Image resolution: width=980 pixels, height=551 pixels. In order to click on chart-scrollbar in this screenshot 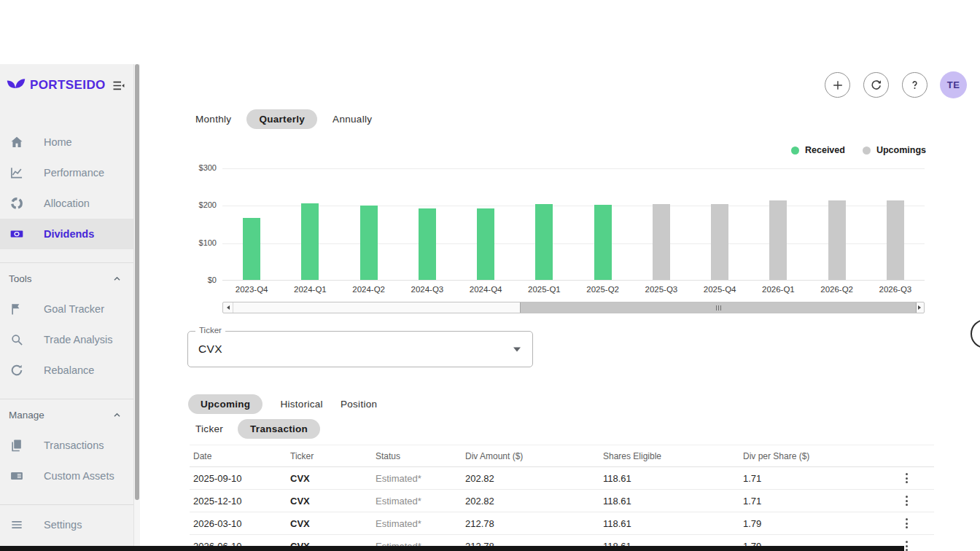, I will do `click(573, 308)`.